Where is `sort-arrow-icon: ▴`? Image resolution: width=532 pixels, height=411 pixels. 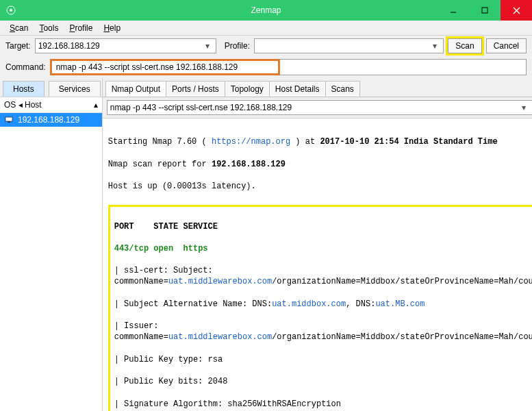
sort-arrow-icon: ▴ is located at coordinates (96, 105).